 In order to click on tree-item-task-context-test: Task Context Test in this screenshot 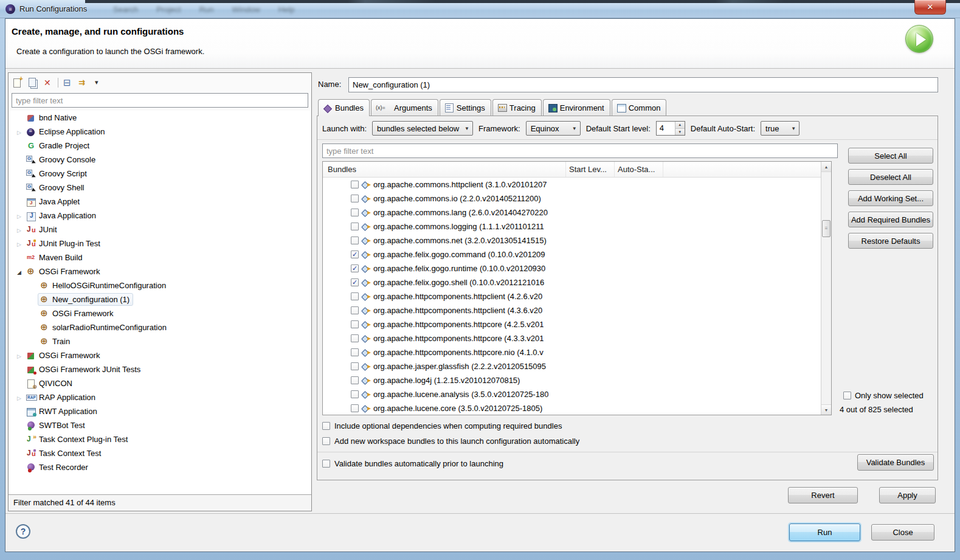, I will do `click(160, 454)`.